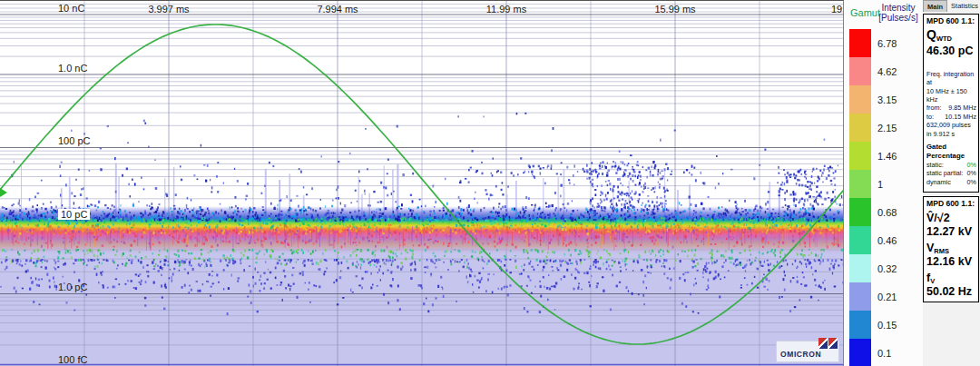 The image size is (980, 366). What do you see at coordinates (951, 36) in the screenshot?
I see `q-wtd-symbol: QWTD` at bounding box center [951, 36].